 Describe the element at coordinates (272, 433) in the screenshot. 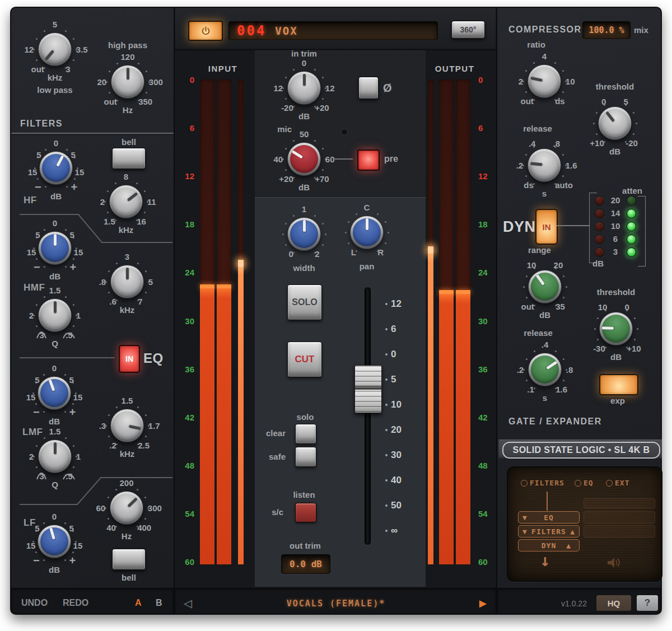

I see `clear-label: clear` at that location.